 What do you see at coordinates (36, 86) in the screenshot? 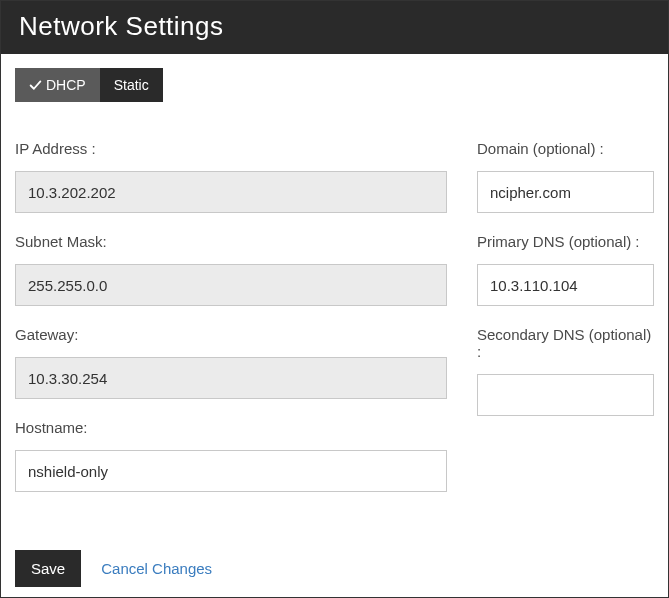
I see `check-icon` at bounding box center [36, 86].